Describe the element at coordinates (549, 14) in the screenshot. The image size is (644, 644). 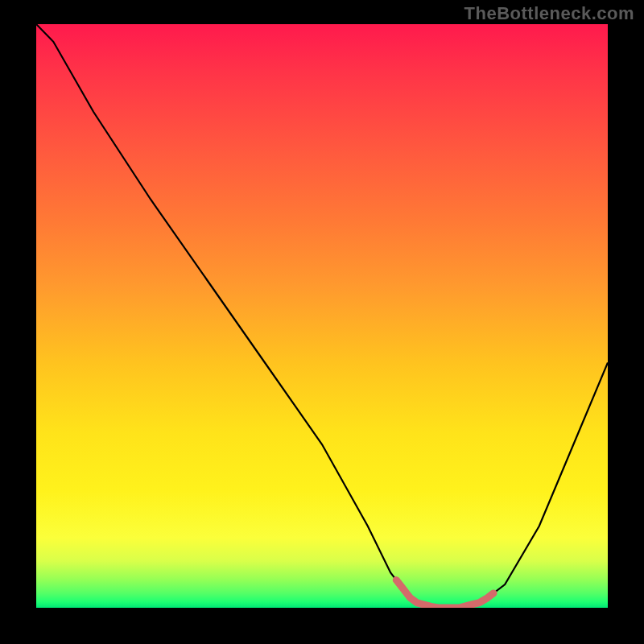
I see `watermark-text: TheBottleneck.com` at that location.